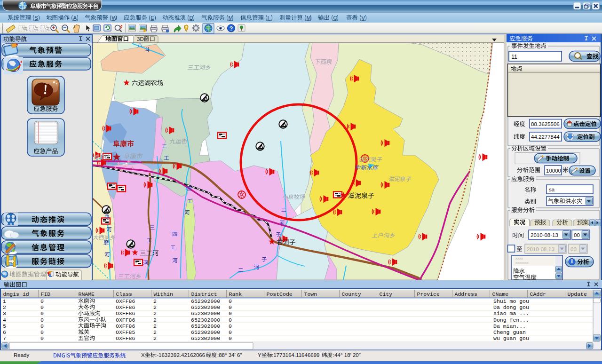  Describe the element at coordinates (546, 124) in the screenshot. I see `svg-text: 88.3625506` at that location.